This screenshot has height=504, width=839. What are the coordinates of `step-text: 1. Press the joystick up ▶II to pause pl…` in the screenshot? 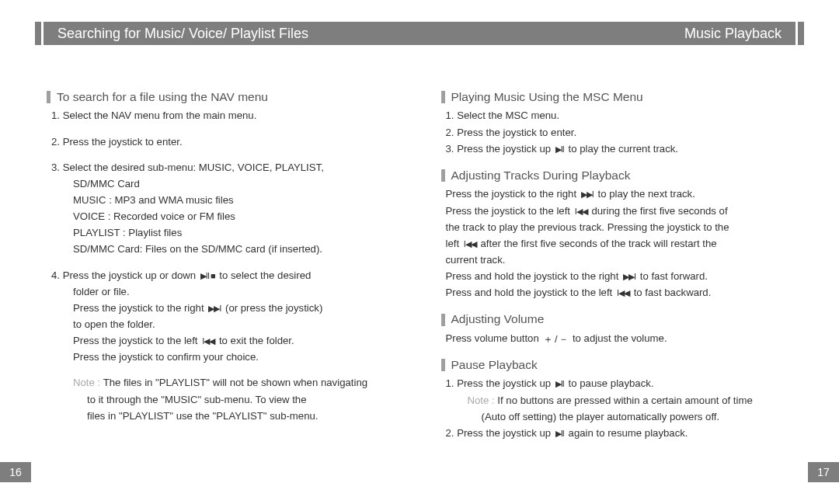 It's located at (620, 384).